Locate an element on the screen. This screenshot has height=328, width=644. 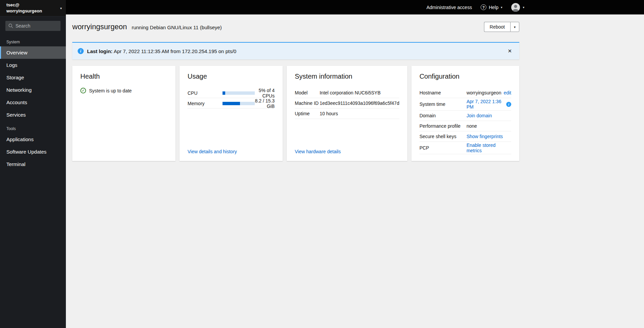
edit-hostname-link: edit is located at coordinates (508, 93).